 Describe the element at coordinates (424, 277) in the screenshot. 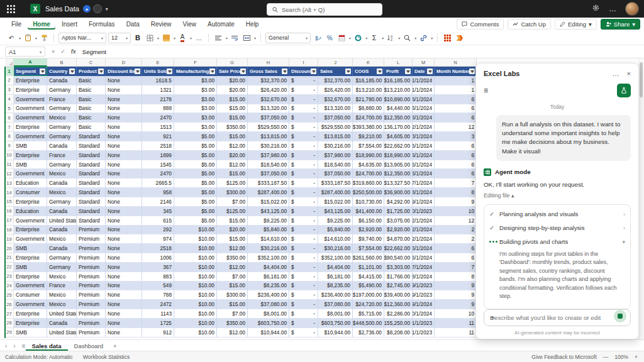

I see `cell: 8/1/2024` at that location.